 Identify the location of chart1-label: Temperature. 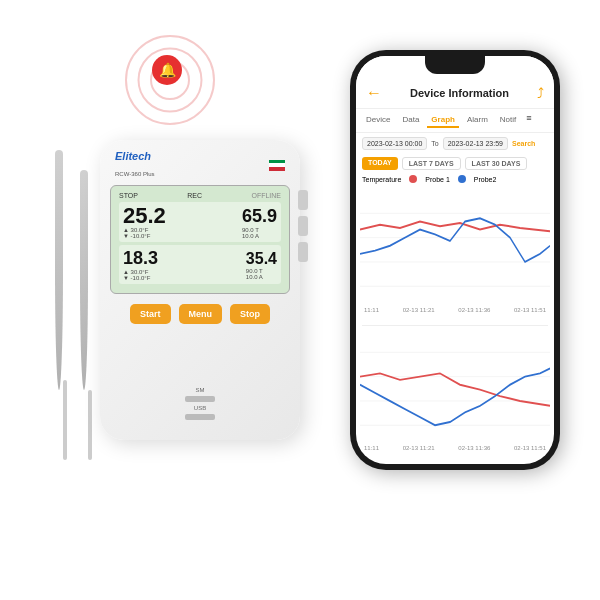
(382, 180).